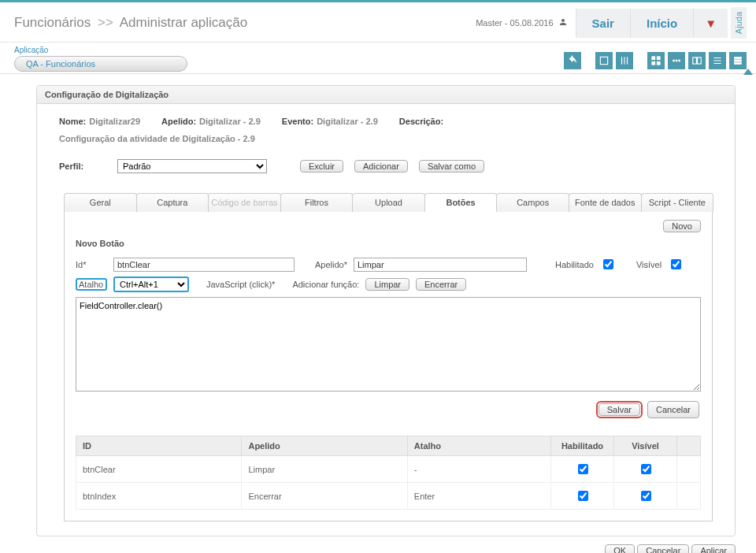  What do you see at coordinates (673, 410) in the screenshot?
I see `cancel-button: Cancelar` at bounding box center [673, 410].